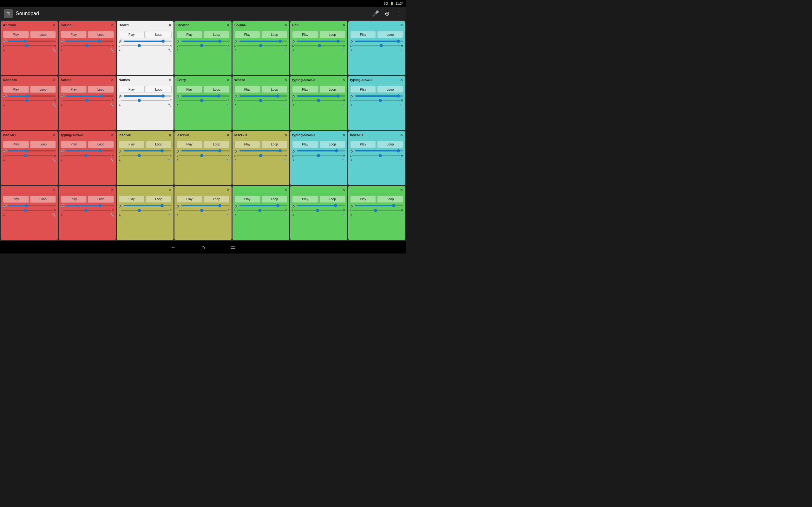  I want to click on play-button-17: Play, so click(132, 145).